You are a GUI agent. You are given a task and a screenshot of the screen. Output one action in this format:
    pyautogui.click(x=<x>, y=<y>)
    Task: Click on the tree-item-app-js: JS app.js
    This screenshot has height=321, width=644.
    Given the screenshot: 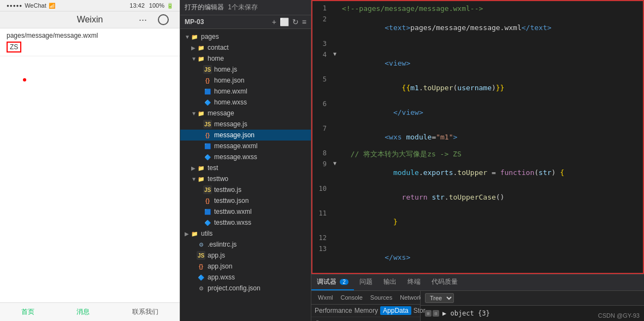 What is the action you would take?
    pyautogui.click(x=246, y=255)
    